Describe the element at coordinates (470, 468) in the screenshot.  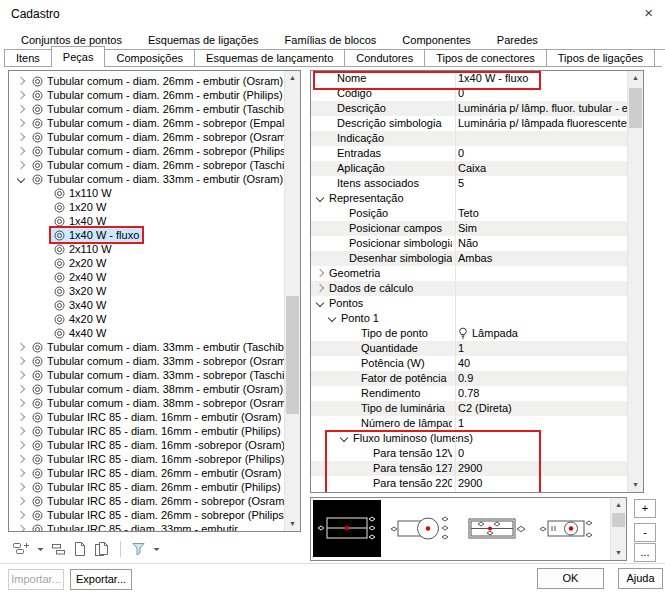
I see `property-row: Para tensão 127V2900` at that location.